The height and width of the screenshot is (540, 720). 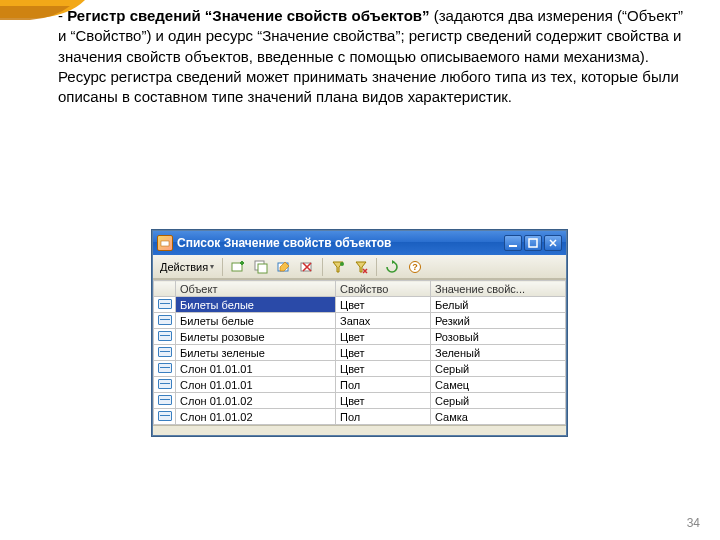 I want to click on header-icon-col, so click(x=165, y=289).